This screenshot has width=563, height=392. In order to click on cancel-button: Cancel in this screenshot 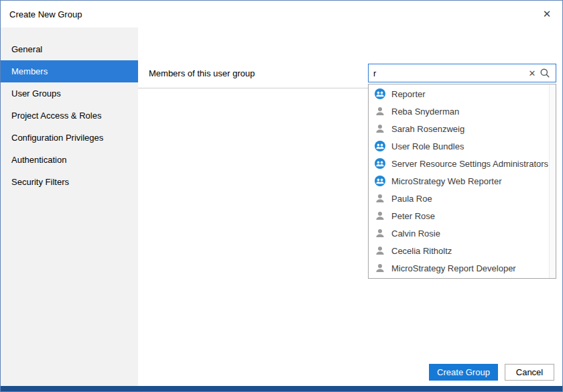, I will do `click(529, 373)`.